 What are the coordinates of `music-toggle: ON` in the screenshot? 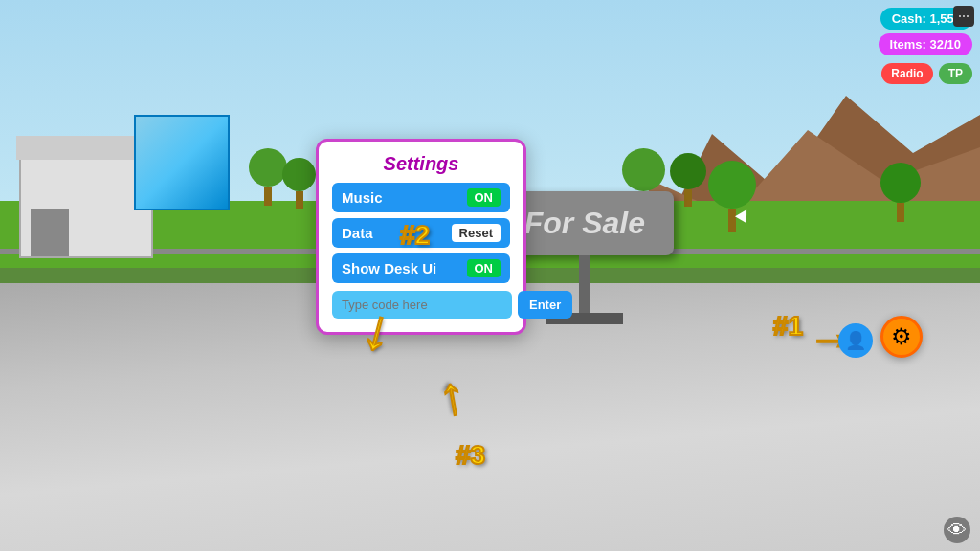 It's located at (484, 197).